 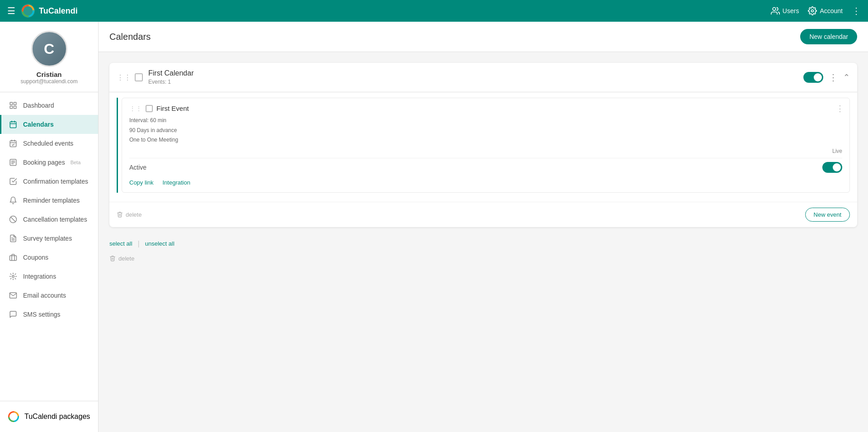 I want to click on sidebar-item-label-booking-pages: Booking pages, so click(x=44, y=162).